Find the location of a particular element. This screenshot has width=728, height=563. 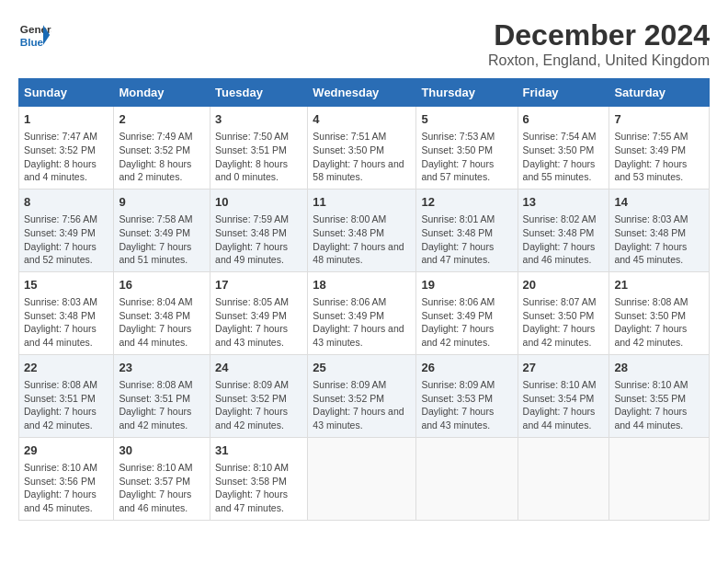

calendar-cell: 1Sunrise: 7:47 AMSunset: 3:52 PMDaylight… is located at coordinates (66, 148).